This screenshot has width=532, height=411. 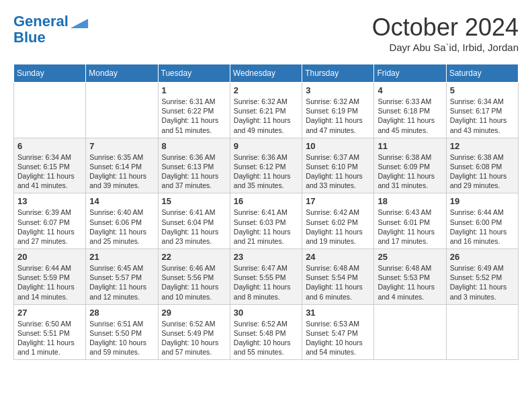 What do you see at coordinates (50, 172) in the screenshot?
I see `day-info: Sunrise: 6:34 AM Sunset: 6:15 PM Dayligh…` at bounding box center [50, 172].